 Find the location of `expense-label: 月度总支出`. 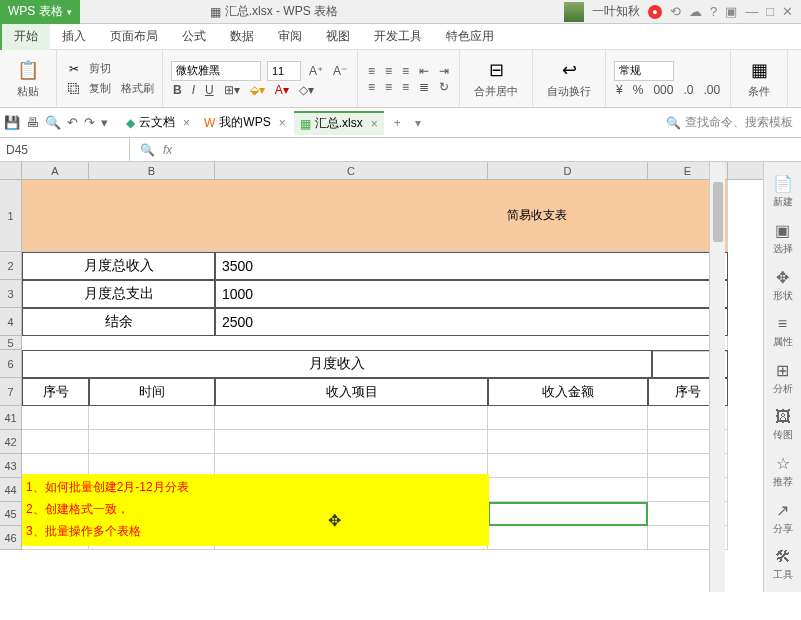

expense-label: 月度总支出 is located at coordinates (118, 294).